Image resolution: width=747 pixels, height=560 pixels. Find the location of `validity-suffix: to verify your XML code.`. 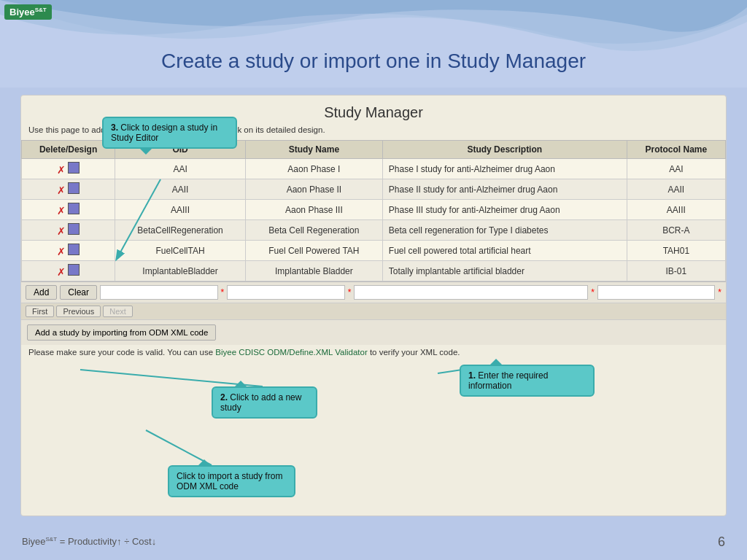

validity-suffix: to verify your XML code. is located at coordinates (414, 352).